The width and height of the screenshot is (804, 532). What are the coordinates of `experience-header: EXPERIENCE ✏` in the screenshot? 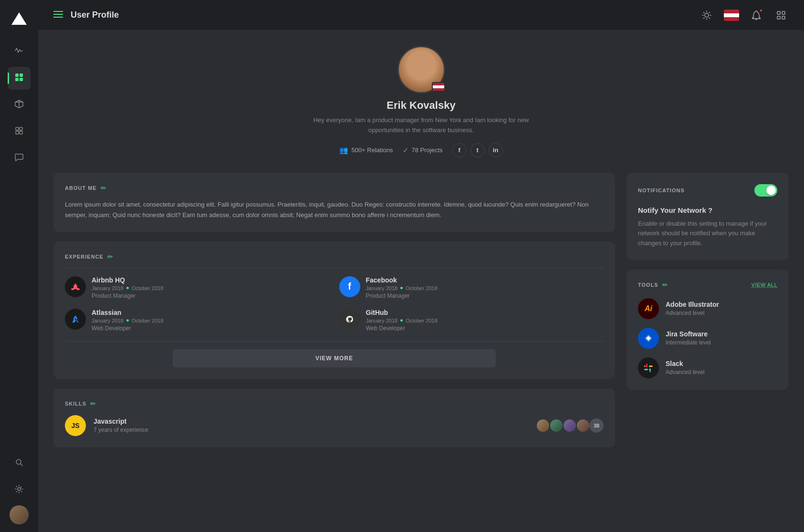 It's located at (334, 257).